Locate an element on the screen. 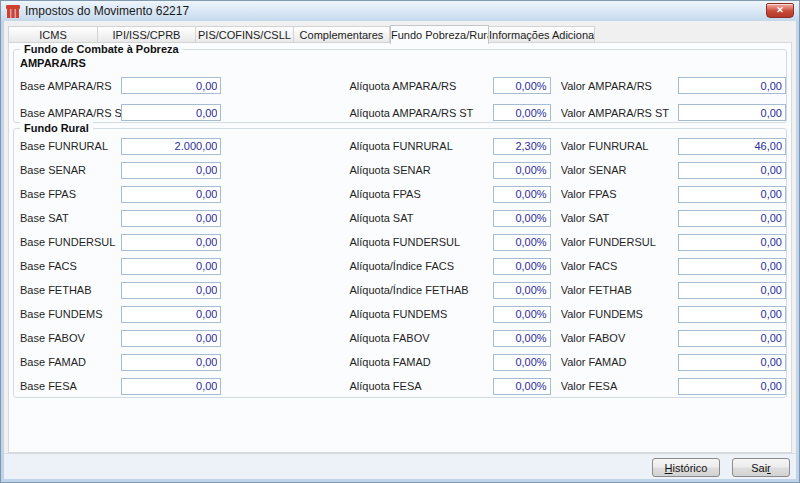  valor-label: Valor FAMAD is located at coordinates (620, 362).